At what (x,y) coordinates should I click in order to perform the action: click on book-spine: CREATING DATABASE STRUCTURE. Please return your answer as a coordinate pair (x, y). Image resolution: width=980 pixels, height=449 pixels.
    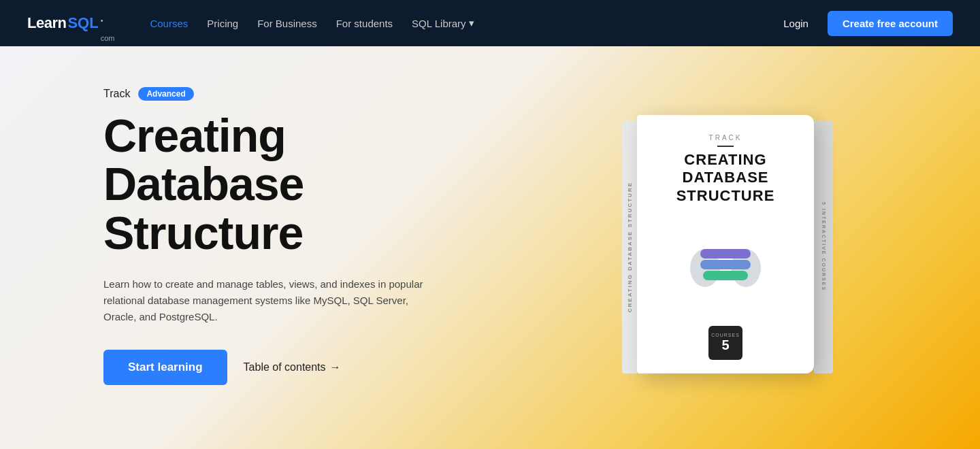
    Looking at the image, I should click on (630, 247).